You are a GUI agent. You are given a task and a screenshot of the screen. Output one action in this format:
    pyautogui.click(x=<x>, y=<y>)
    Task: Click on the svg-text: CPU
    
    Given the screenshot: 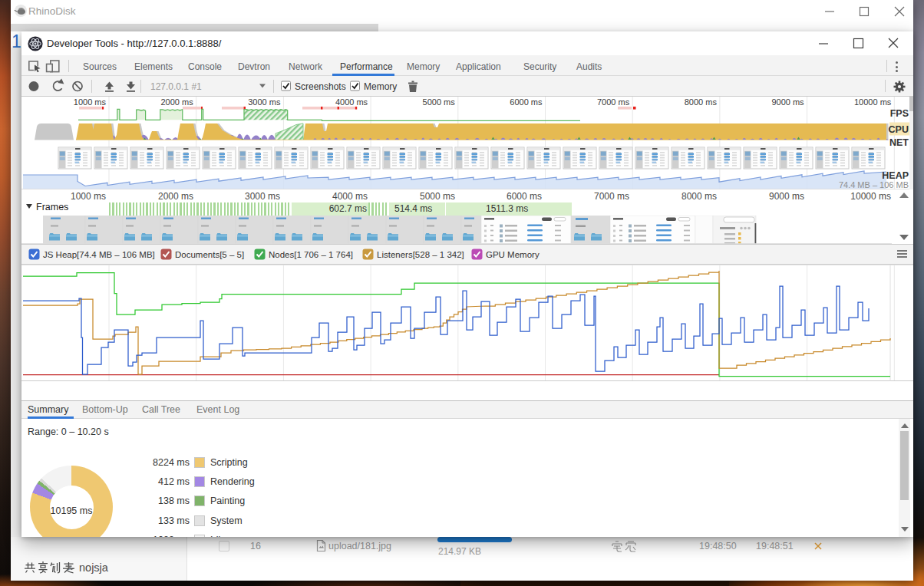 What is the action you would take?
    pyautogui.click(x=899, y=130)
    